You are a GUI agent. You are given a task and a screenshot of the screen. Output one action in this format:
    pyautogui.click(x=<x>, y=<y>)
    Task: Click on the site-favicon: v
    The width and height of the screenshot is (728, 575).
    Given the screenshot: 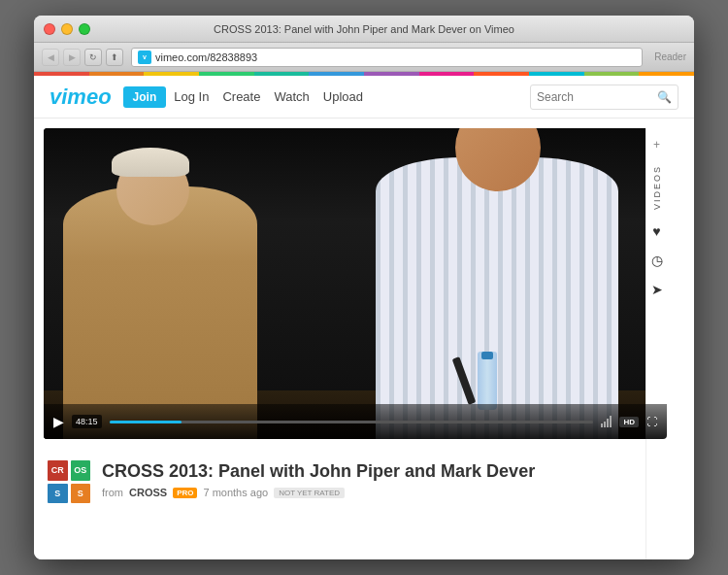 What is the action you would take?
    pyautogui.click(x=145, y=57)
    